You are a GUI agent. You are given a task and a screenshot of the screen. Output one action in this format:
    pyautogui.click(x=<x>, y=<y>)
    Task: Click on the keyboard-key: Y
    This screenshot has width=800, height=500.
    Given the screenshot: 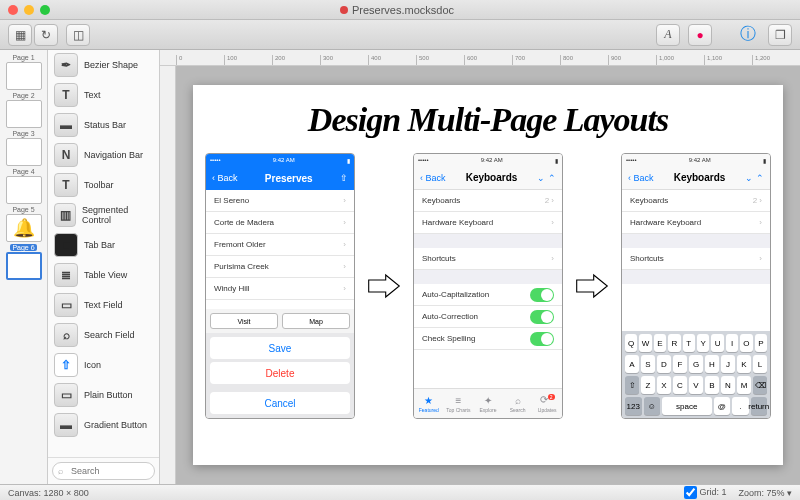 What is the action you would take?
    pyautogui.click(x=703, y=343)
    